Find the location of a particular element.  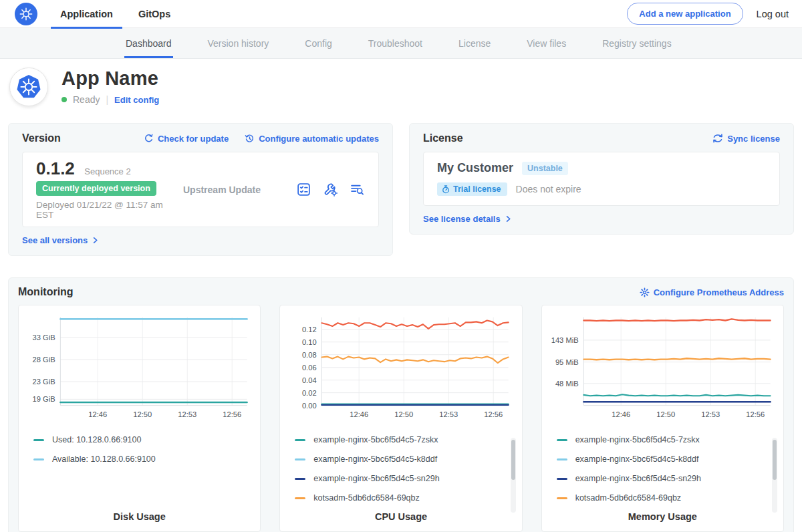

subnav-tab-dashboard: Dashboard is located at coordinates (148, 43).